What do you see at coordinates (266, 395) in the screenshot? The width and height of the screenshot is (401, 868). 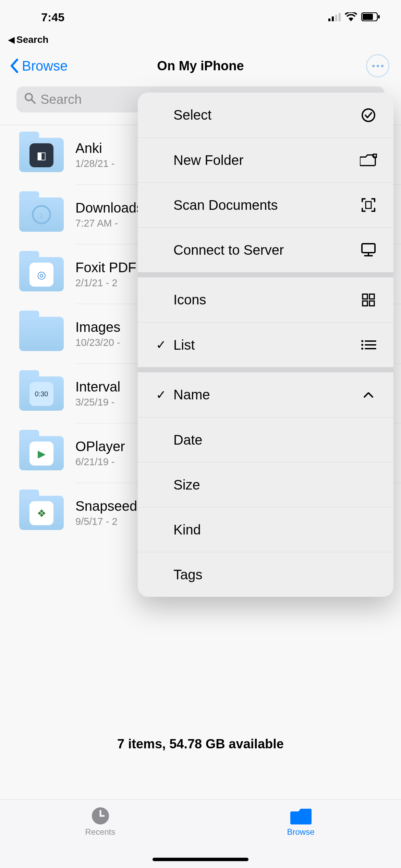 I see `menu-sort-name: ✓ Name` at bounding box center [266, 395].